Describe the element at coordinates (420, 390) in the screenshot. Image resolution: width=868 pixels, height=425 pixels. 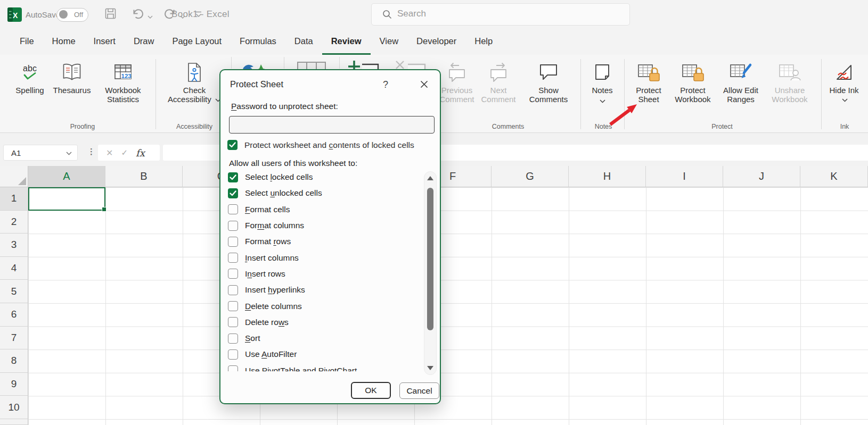
I see `cancel-button: Cancel` at that location.